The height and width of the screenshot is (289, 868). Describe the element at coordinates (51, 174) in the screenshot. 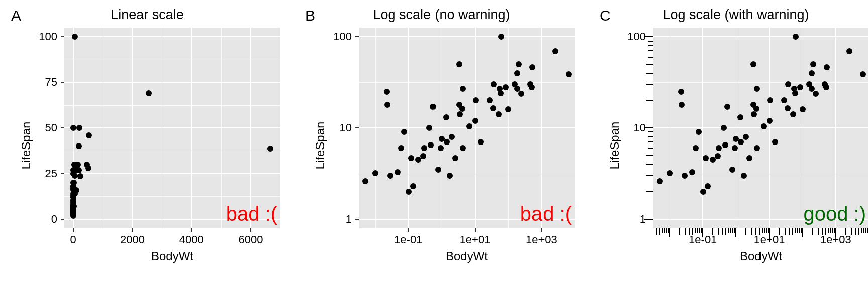

I see `y-tick-label: 25` at that location.